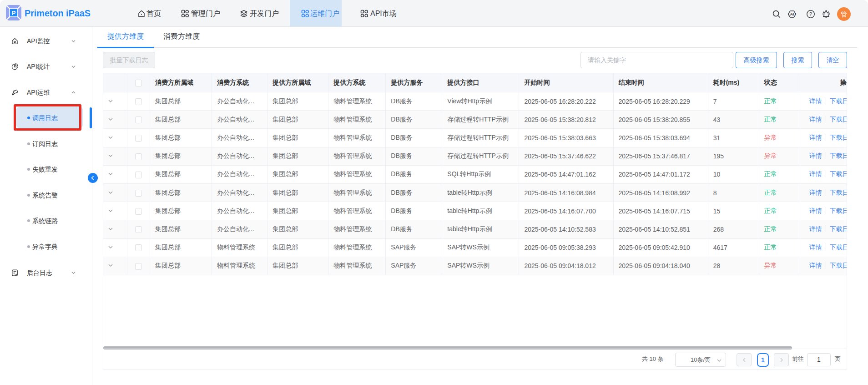  I want to click on svg-text: P, so click(14, 13).